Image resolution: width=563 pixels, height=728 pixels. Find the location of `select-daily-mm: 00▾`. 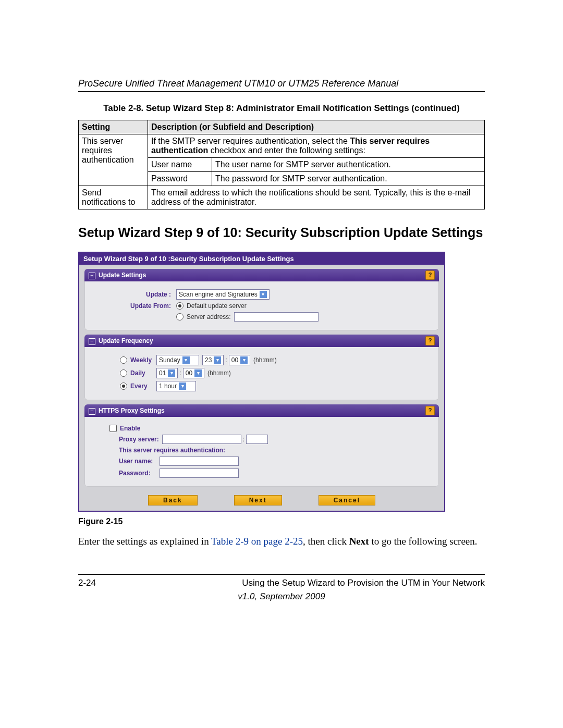

select-daily-mm: 00▾ is located at coordinates (194, 373).